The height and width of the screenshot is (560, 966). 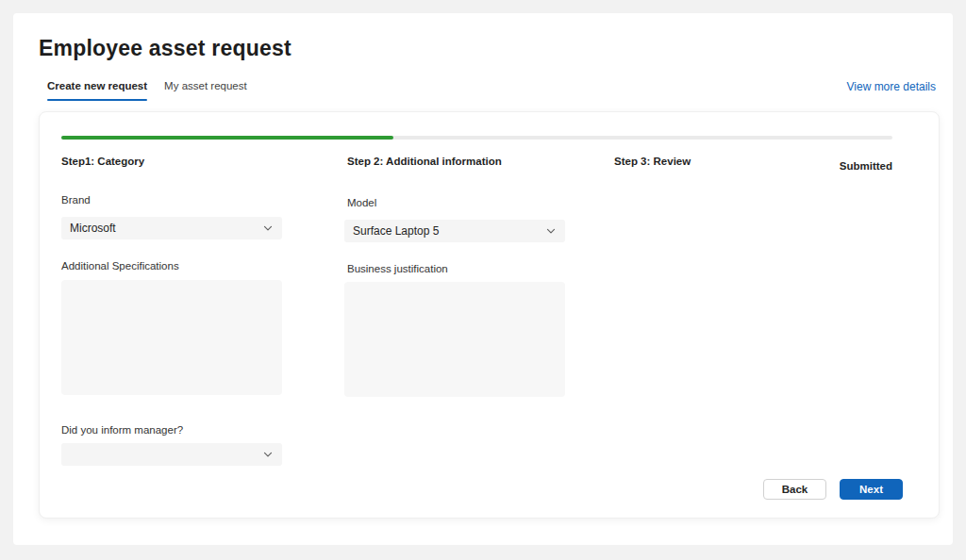 I want to click on business-justification-textarea, so click(x=455, y=339).